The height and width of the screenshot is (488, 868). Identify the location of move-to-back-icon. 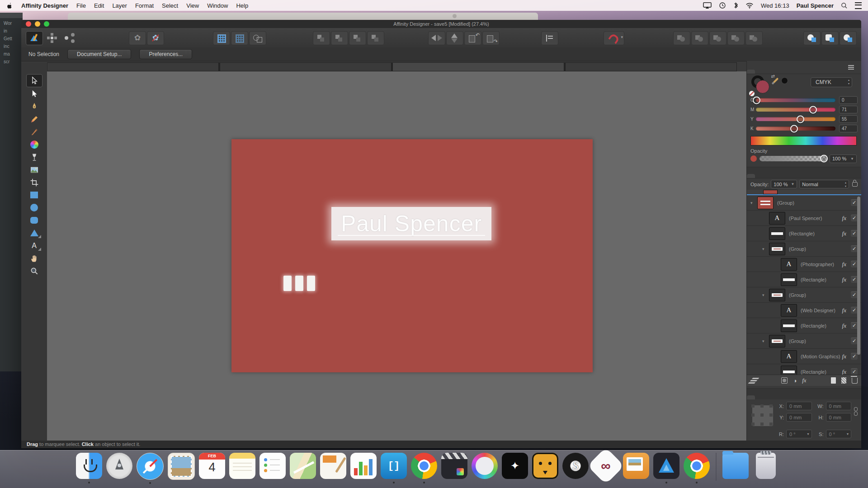
(321, 38).